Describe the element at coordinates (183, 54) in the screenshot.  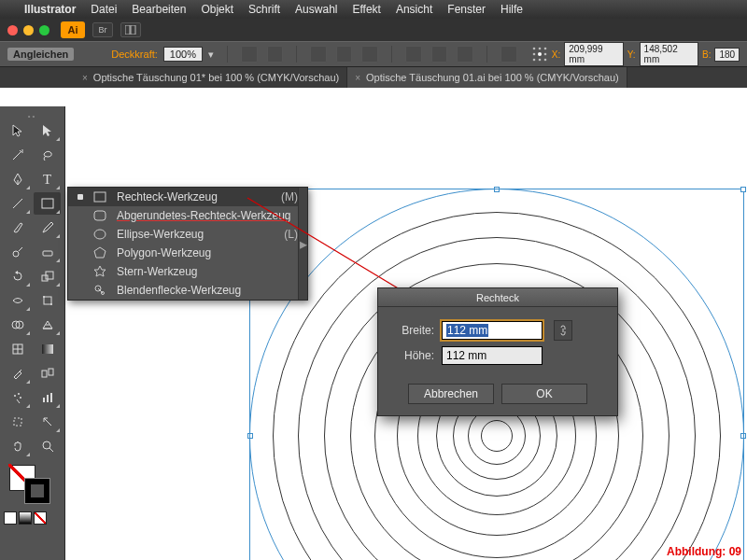
I see `opacity-field: 100%` at that location.